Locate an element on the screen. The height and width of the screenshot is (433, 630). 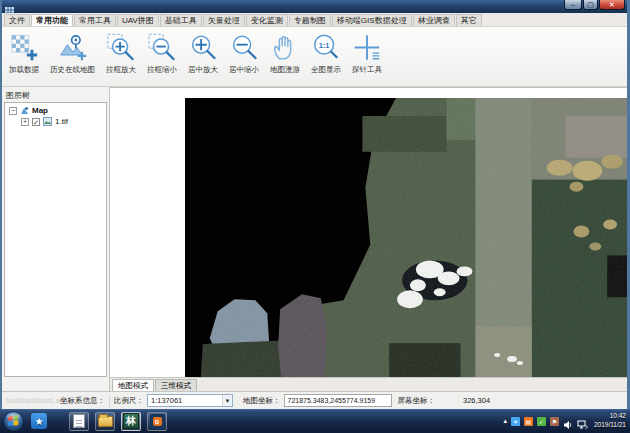
notepad-glyph is located at coordinates (79, 421).